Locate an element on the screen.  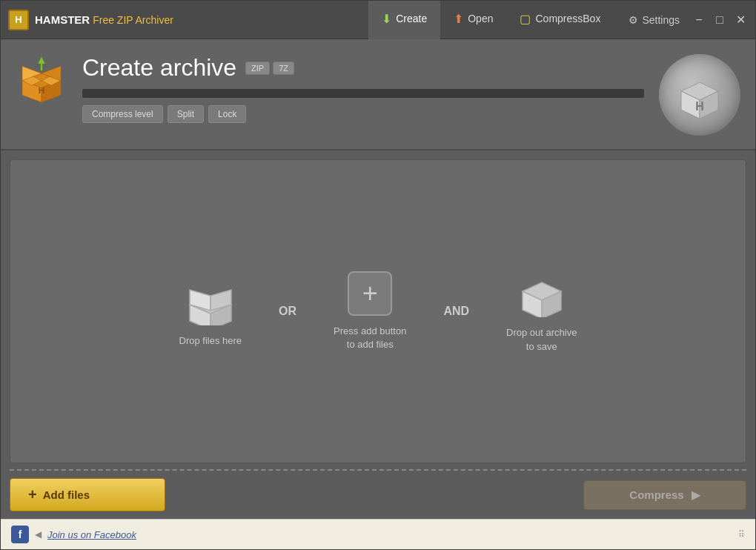
hamster-box-logo: H is located at coordinates (700, 95).